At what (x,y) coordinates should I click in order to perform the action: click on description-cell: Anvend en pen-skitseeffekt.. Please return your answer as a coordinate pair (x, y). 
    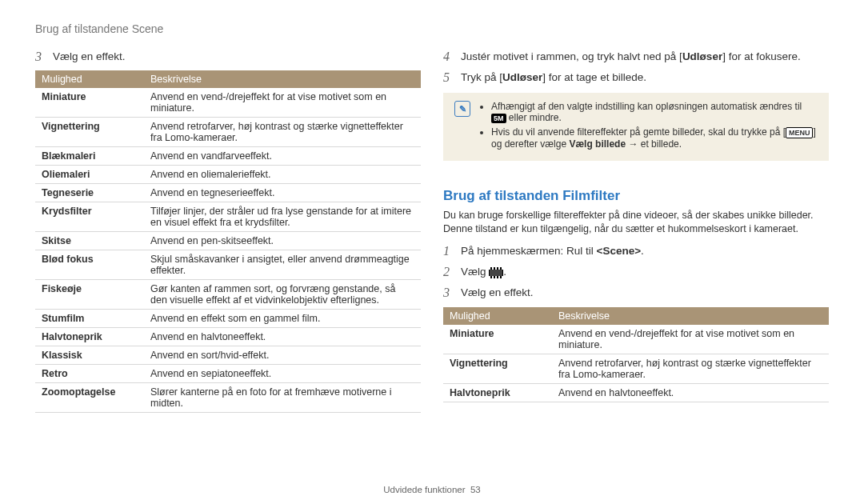
    Looking at the image, I should click on (282, 242).